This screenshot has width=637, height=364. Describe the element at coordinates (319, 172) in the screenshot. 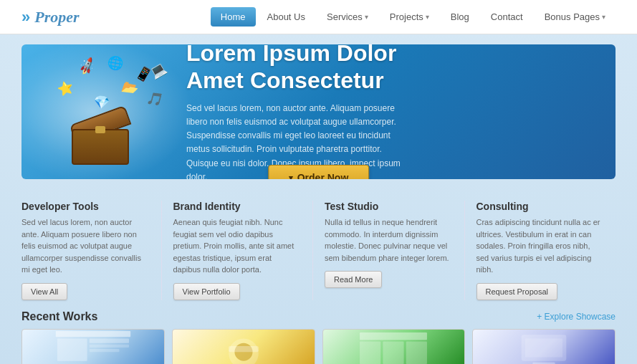

I see `order-btn-wrap: ▾ Order Now` at that location.